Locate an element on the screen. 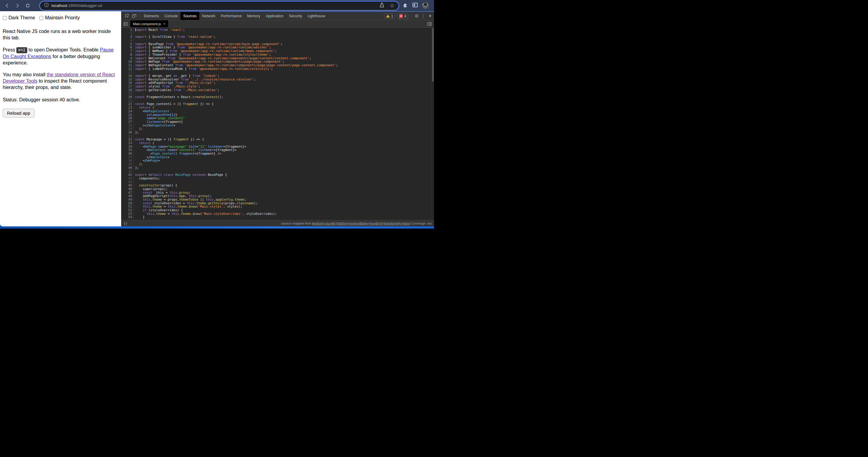 The width and height of the screenshot is (868, 457). tab-security: Security is located at coordinates (295, 16).